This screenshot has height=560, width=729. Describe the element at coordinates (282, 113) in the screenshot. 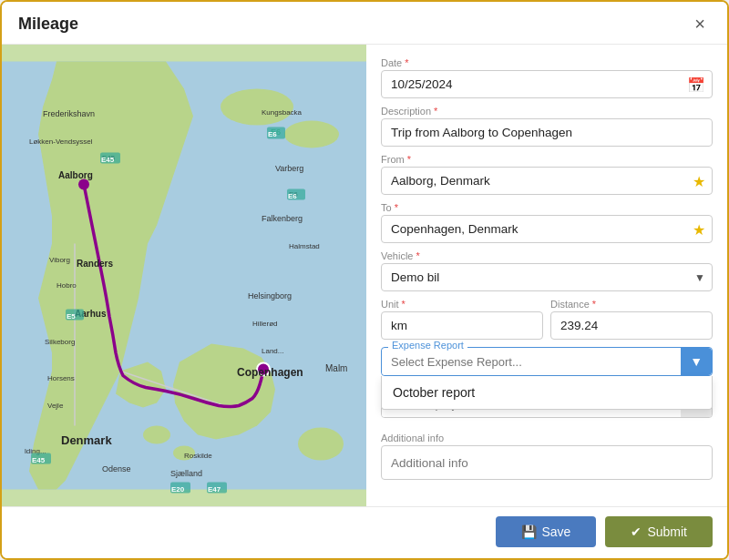

I see `svg-text: Kungsbacka` at that location.